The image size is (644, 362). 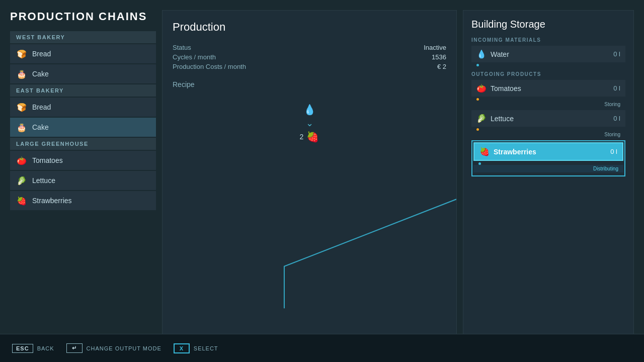 I want to click on bottom-bar: ESCBACK↵CHANGE OUTPUT MODEXSELECT, so click(x=322, y=348).